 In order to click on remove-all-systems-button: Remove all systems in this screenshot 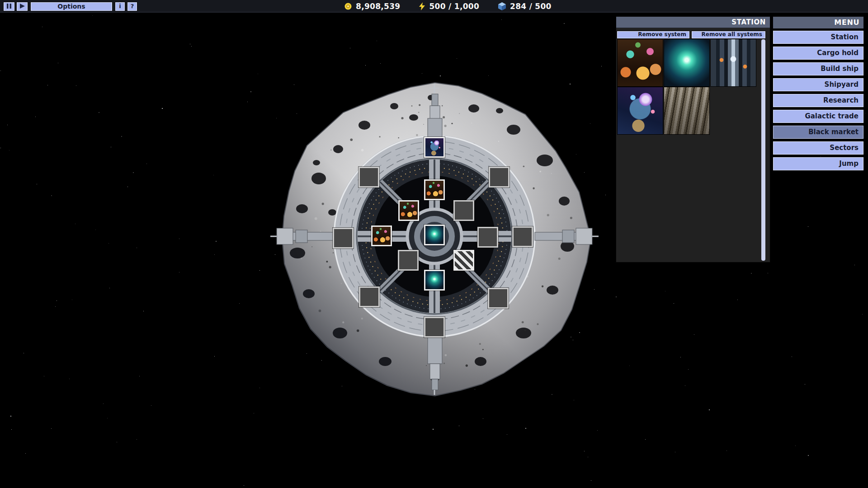, I will do `click(729, 35)`.